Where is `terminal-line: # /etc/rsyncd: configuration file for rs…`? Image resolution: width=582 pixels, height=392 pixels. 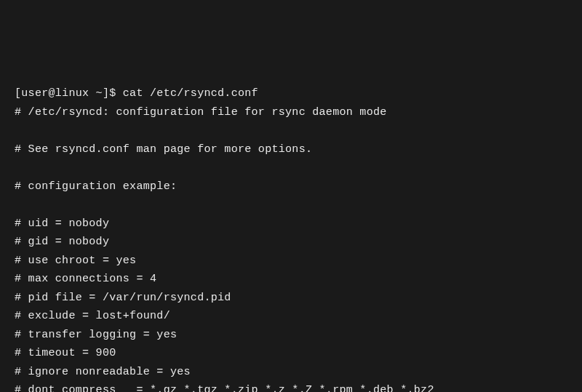 terminal-line: # /etc/rsyncd: configuration file for rs… is located at coordinates (291, 113).